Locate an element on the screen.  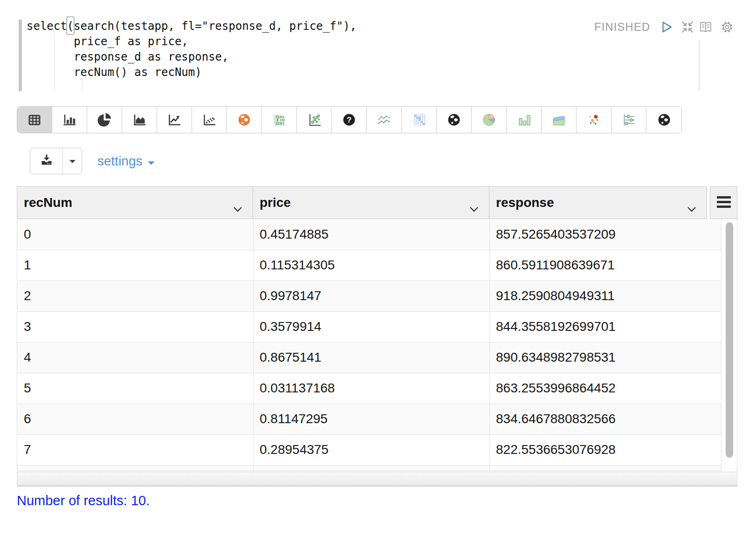
table-row: 5 0.031137168 863.2553996864452 is located at coordinates (369, 389).